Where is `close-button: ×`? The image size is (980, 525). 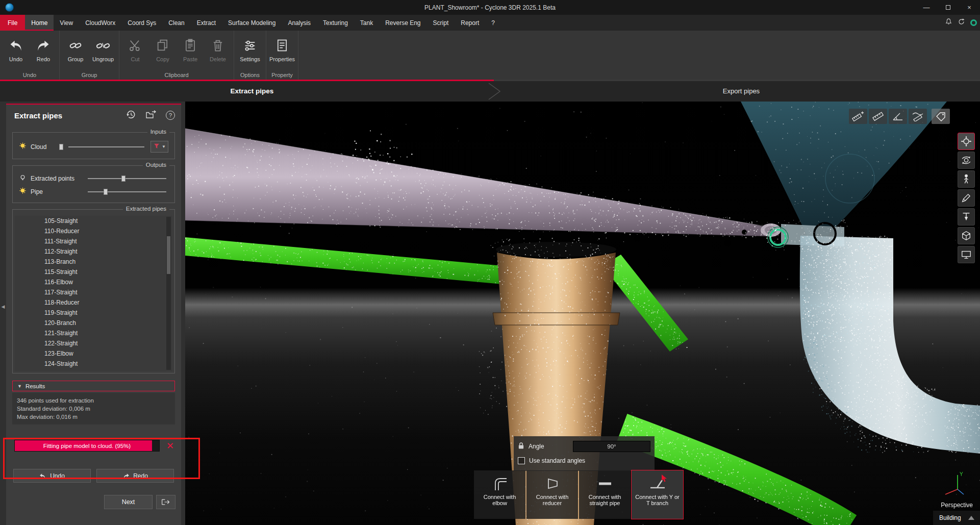
close-button: × is located at coordinates (969, 7).